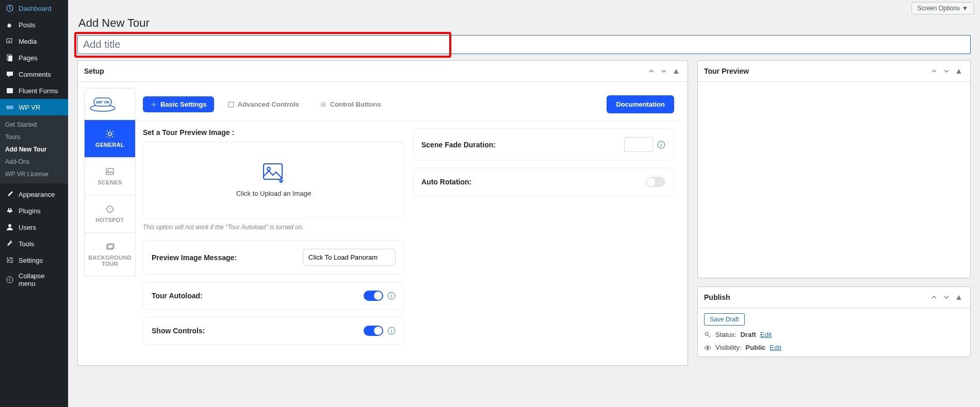 This screenshot has height=407, width=980. I want to click on show-controls-toggle, so click(373, 331).